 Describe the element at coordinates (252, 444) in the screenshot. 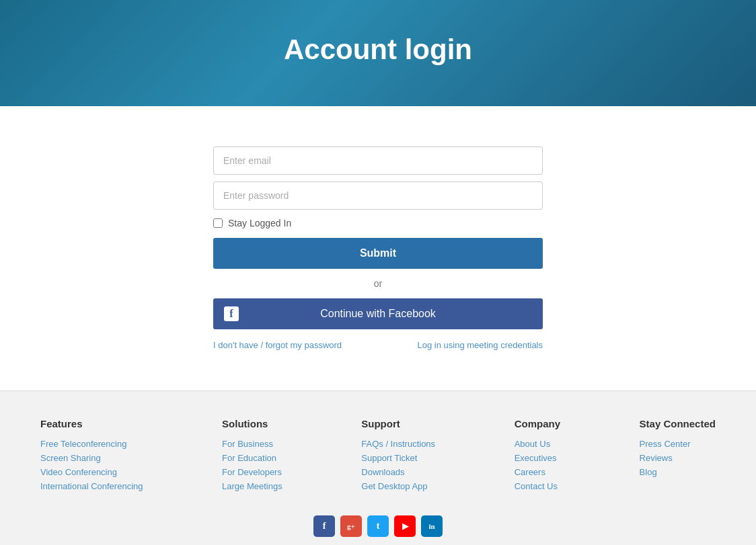

I see `footer-link: For Business` at that location.